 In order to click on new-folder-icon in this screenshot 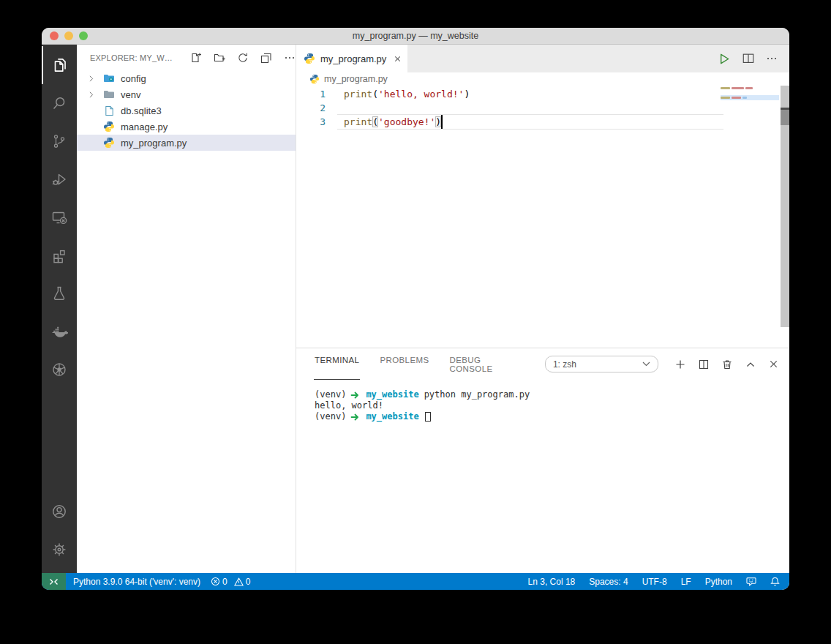, I will do `click(219, 58)`.